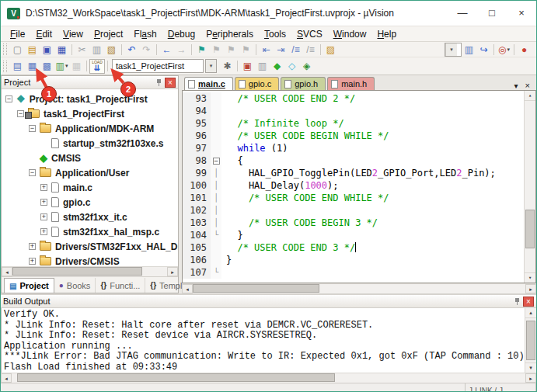 Image resolution: width=537 pixels, height=392 pixels. What do you see at coordinates (303, 84) in the screenshot?
I see `editor-tab-gpio-h: gpio.h` at bounding box center [303, 84].